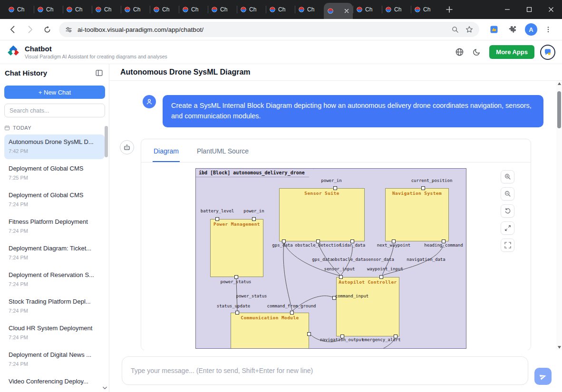 This screenshot has width=562, height=392. I want to click on reload-button, so click(47, 29).